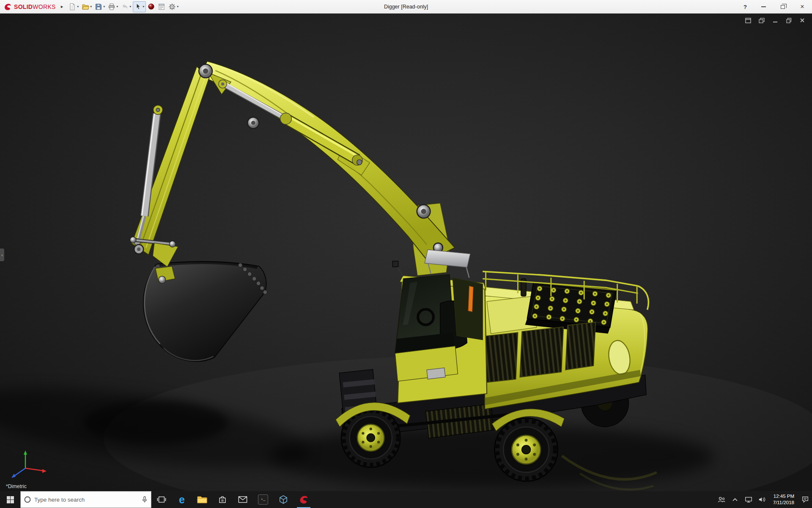  What do you see at coordinates (802, 20) in the screenshot?
I see `doc-close-icon` at bounding box center [802, 20].